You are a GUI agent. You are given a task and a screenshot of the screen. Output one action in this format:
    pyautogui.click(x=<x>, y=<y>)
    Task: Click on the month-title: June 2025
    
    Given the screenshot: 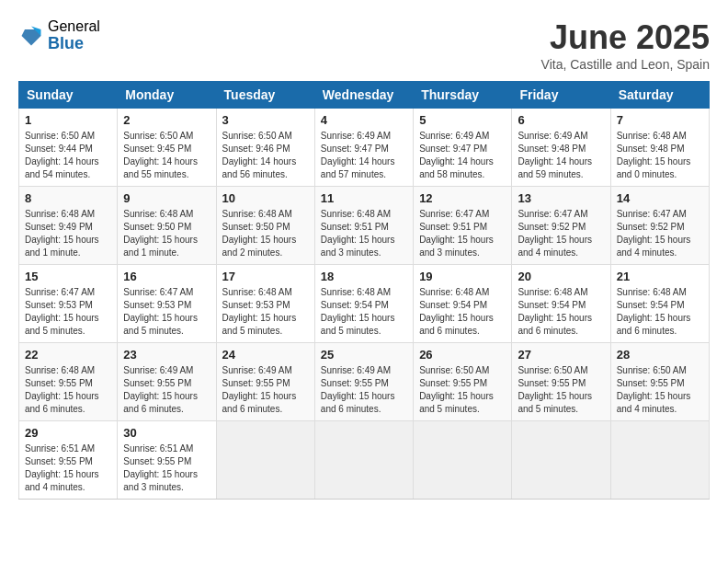 What is the action you would take?
    pyautogui.click(x=625, y=38)
    